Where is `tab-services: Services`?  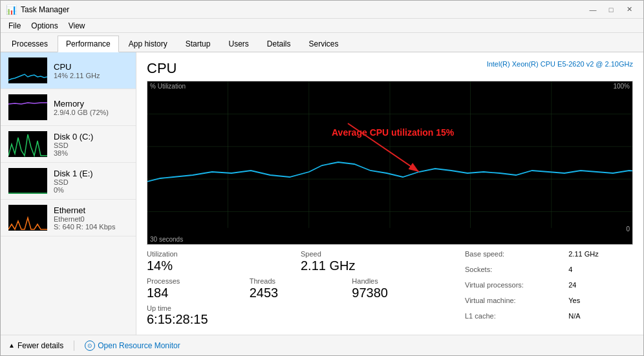 tab-services: Services is located at coordinates (324, 44).